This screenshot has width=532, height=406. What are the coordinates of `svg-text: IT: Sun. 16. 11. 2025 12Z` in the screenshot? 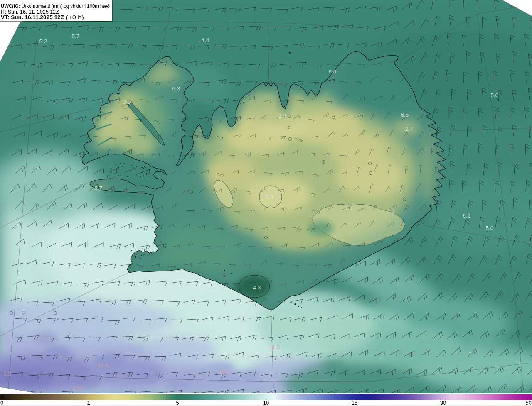 It's located at (30, 12).